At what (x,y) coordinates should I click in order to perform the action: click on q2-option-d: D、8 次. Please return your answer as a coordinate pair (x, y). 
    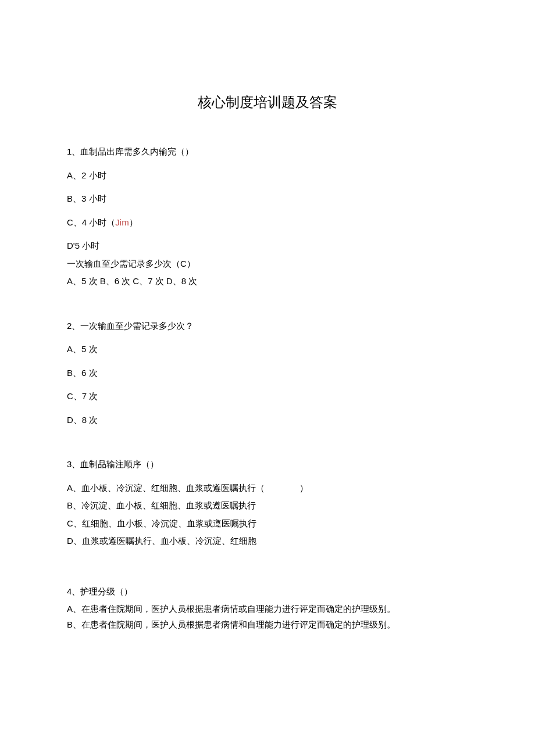
    Looking at the image, I should click on (268, 421).